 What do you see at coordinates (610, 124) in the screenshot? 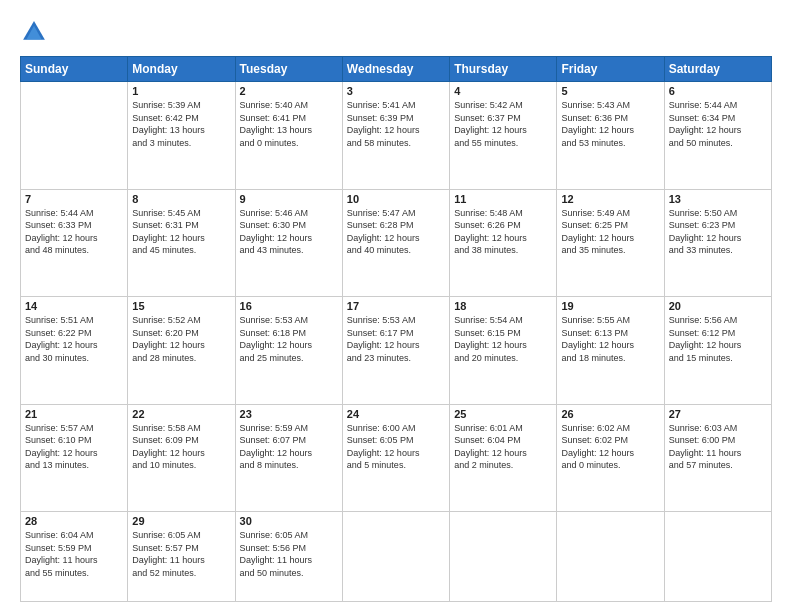
I see `day-info: Sunrise: 5:43 AM Sunset: 6:36 PM Dayligh…` at bounding box center [610, 124].